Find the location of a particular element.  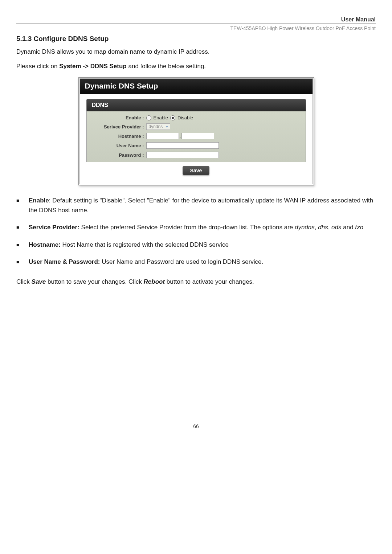

bullet-pre: Select the preferred Service Provider fr… is located at coordinates (188, 227).